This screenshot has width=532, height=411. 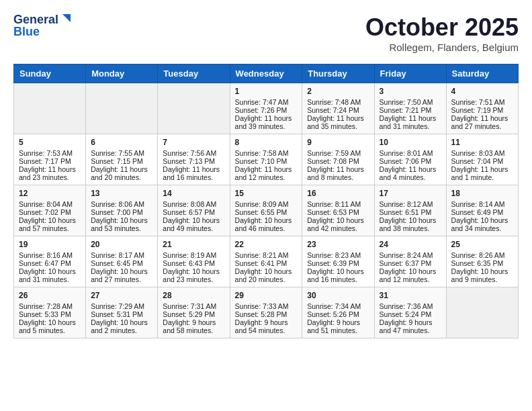 What do you see at coordinates (338, 255) in the screenshot?
I see `sunrise-text: Sunrise: 8:23 AM` at bounding box center [338, 255].